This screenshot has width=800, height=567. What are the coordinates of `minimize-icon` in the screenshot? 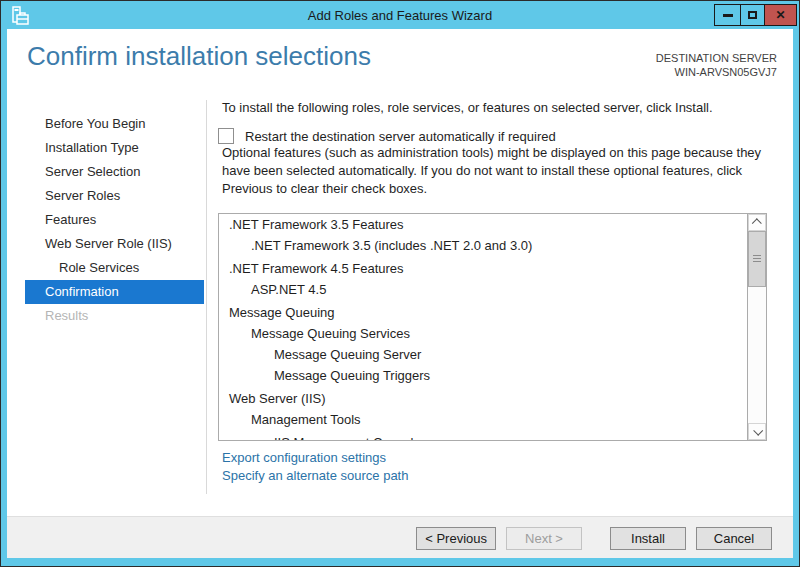 It's located at (728, 16).